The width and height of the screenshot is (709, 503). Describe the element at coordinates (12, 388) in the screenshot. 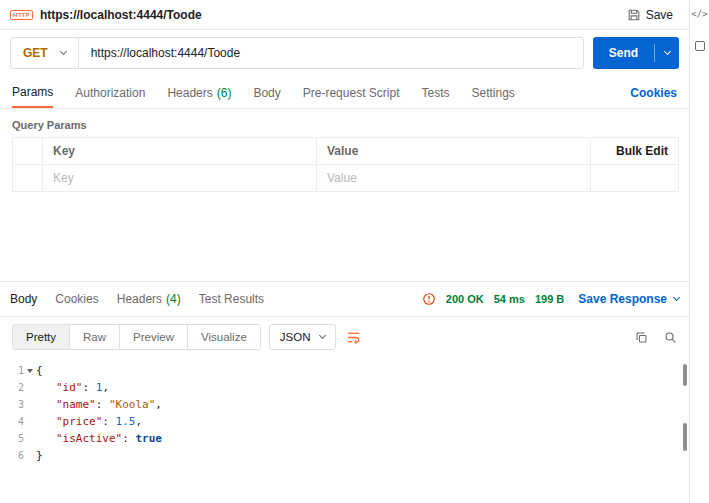

I see `line-number: 2` at that location.